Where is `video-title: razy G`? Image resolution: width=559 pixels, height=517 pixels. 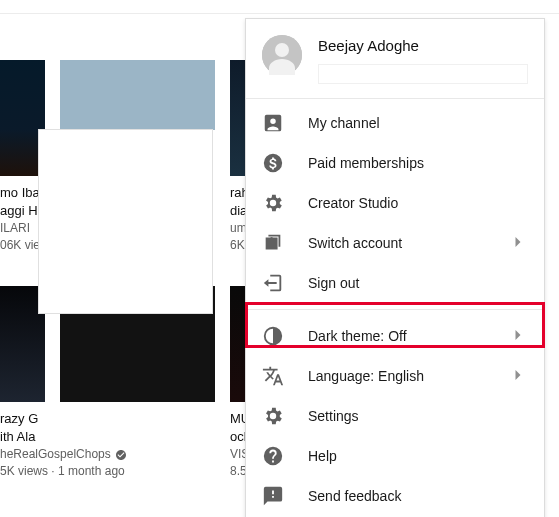
video-title: razy G is located at coordinates (105, 419).